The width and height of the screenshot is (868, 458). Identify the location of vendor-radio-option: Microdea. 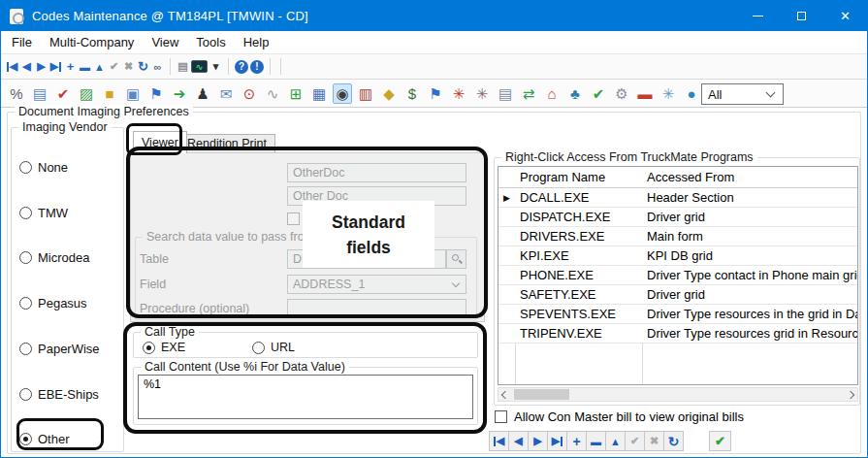
(54, 257).